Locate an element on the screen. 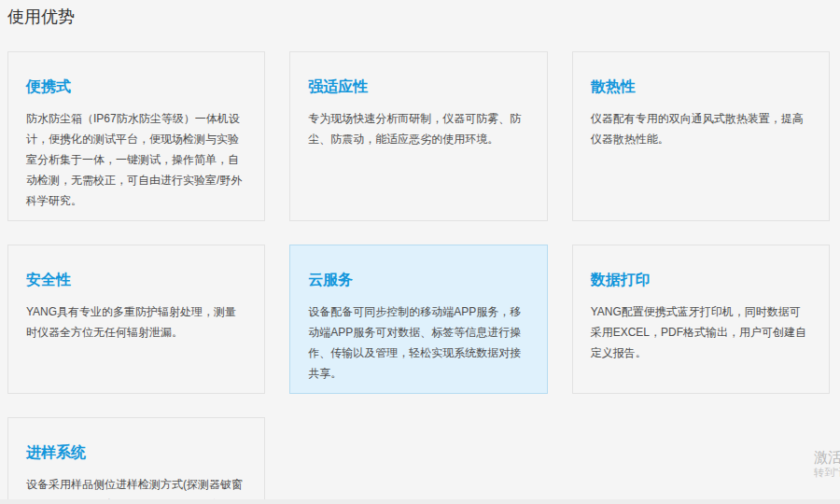  advantage-card-title: 进样系统 is located at coordinates (136, 452).